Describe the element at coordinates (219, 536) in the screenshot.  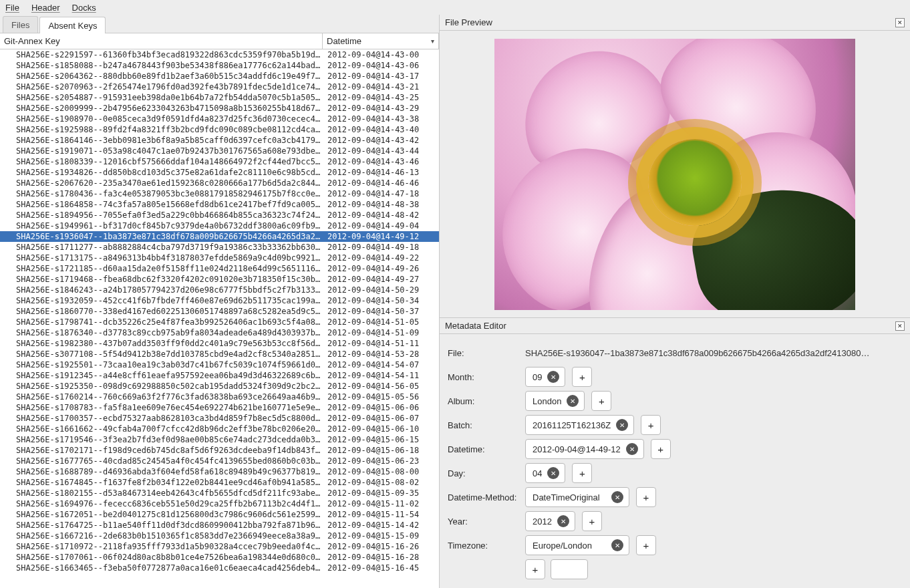
I see `table-row: SHA256E-s1667216--2de683b0b1510365f1c858…` at that location.